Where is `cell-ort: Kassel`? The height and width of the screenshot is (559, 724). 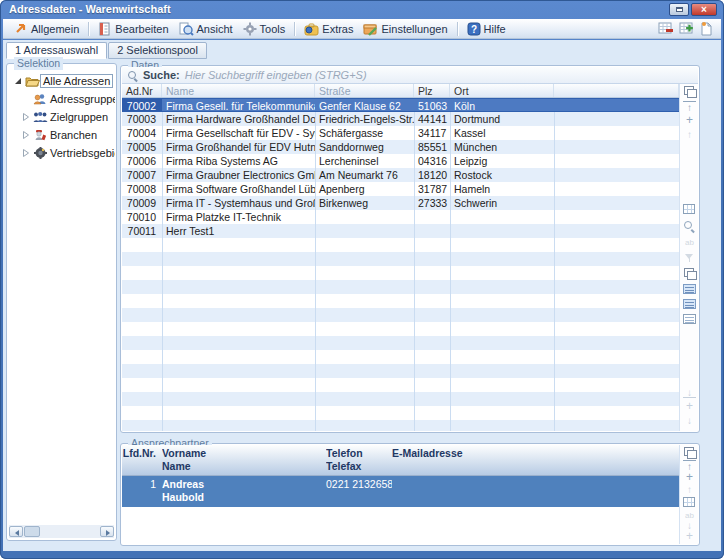
cell-ort: Kassel is located at coordinates (502, 133).